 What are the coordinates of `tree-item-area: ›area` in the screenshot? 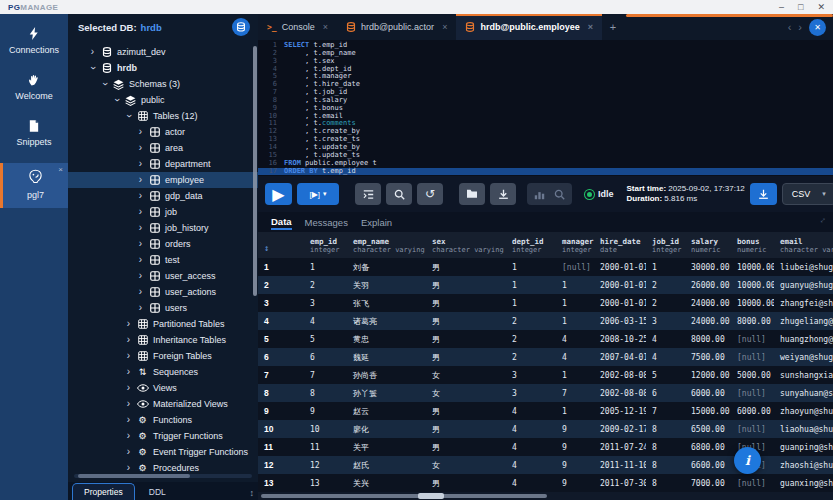 It's located at (163, 148).